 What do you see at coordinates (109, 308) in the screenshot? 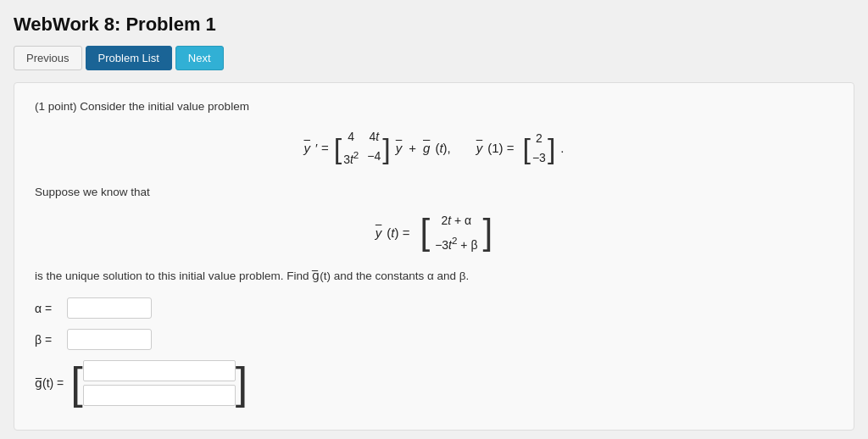
I see `alpha-input` at bounding box center [109, 308].